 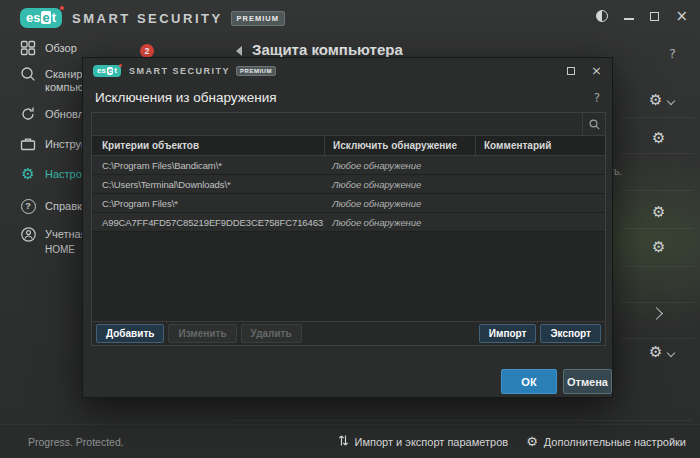 What do you see at coordinates (28, 114) in the screenshot?
I see `update-icon` at bounding box center [28, 114].